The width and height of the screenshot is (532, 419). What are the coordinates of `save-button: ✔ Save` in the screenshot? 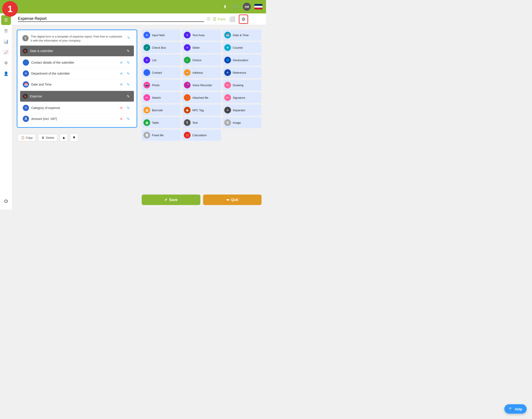 It's located at (171, 200).